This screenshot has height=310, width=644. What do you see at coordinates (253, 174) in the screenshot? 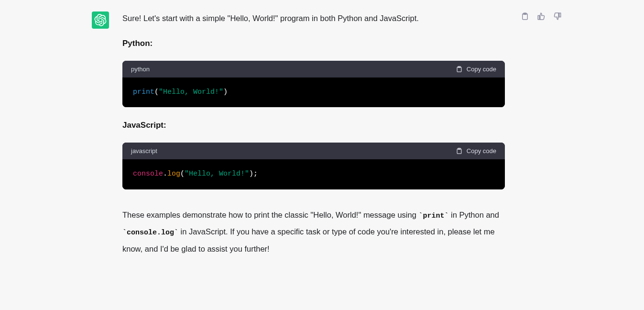
I see `token-punct: );` at bounding box center [253, 174].